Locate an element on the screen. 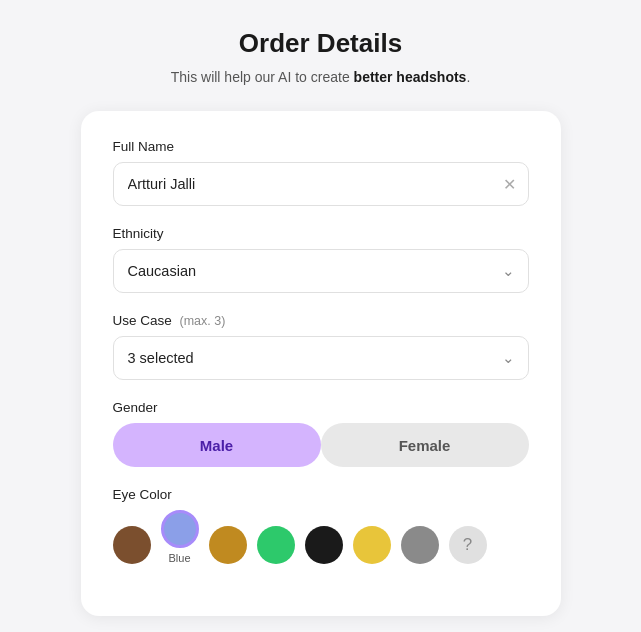 This screenshot has height=632, width=641. eye-color-swatch-yellow is located at coordinates (372, 545).